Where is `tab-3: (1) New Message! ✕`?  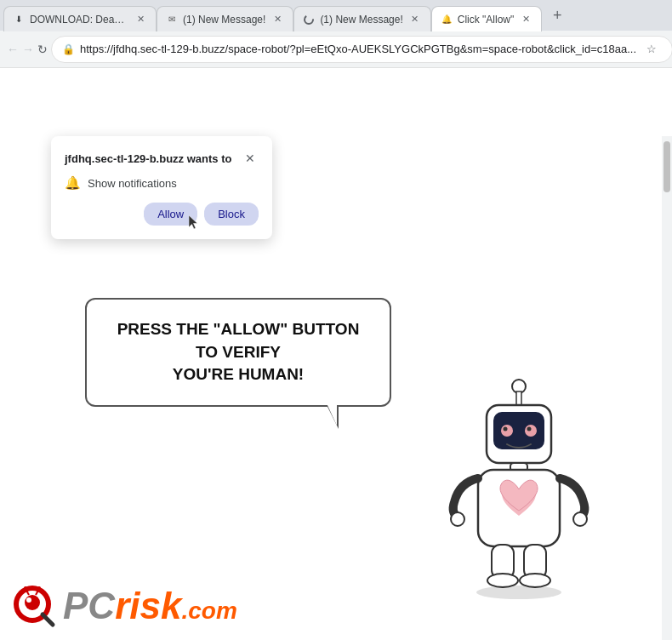 tab-3: (1) New Message! ✕ is located at coordinates (362, 19).